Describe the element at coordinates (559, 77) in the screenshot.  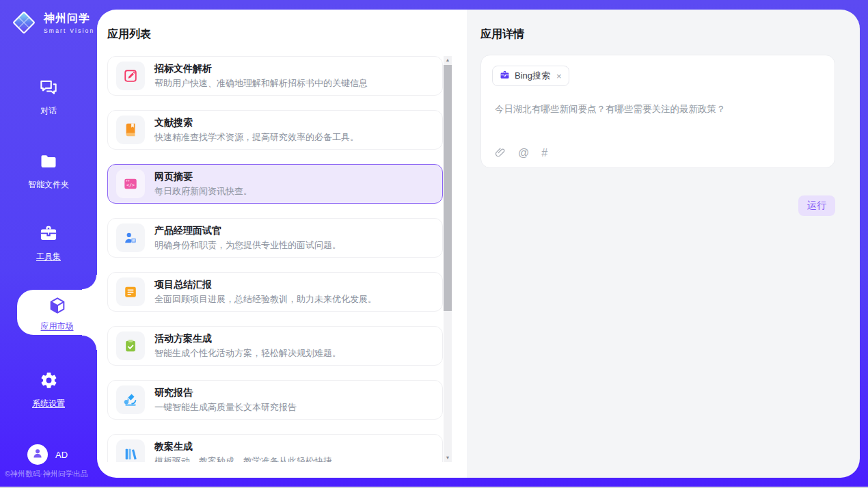
I see `close-icon: ×` at that location.